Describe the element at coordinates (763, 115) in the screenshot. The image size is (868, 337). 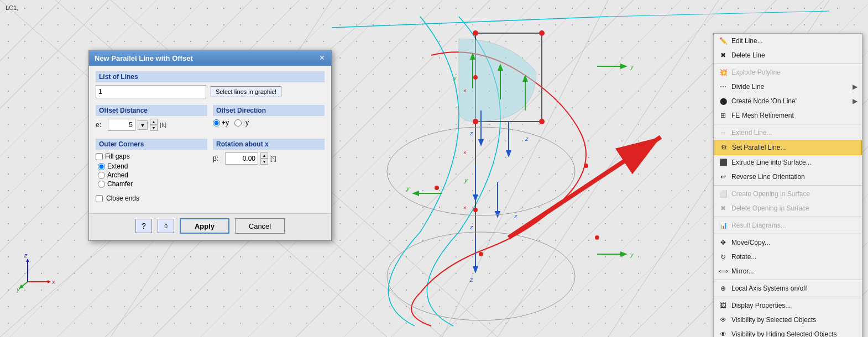
I see `menu-label-fe-mesh: FE Mesh Refinement` at that location.